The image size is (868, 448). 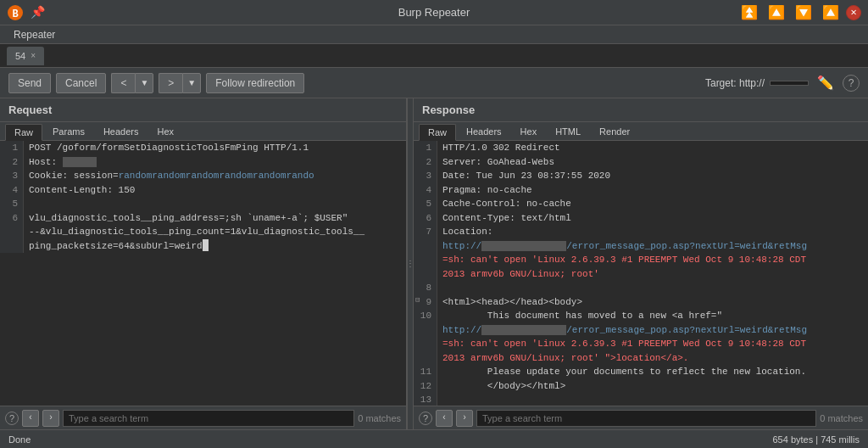 What do you see at coordinates (641, 176) in the screenshot?
I see `table-row: 3 Date: Tue Jun 23 08:37:55 2020` at bounding box center [641, 176].